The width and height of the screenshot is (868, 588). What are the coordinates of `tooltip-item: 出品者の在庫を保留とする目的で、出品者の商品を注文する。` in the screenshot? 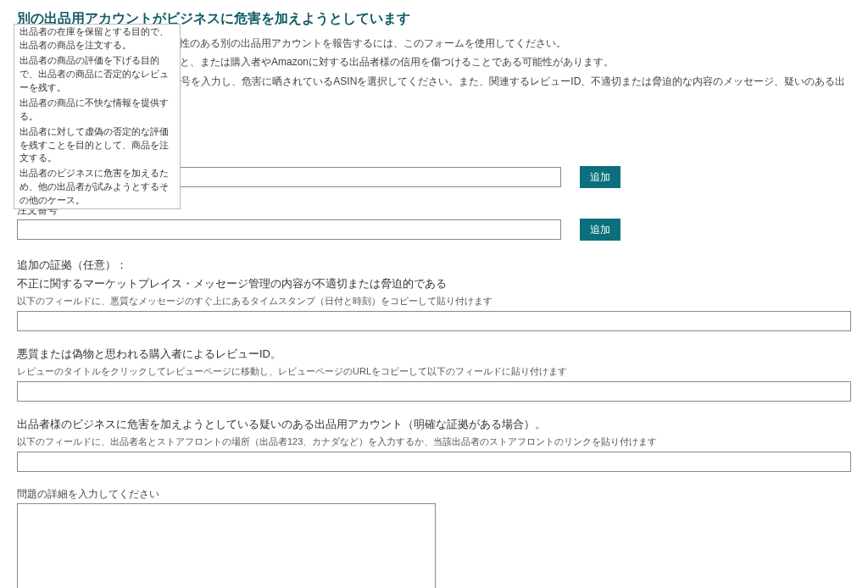 It's located at (97, 39).